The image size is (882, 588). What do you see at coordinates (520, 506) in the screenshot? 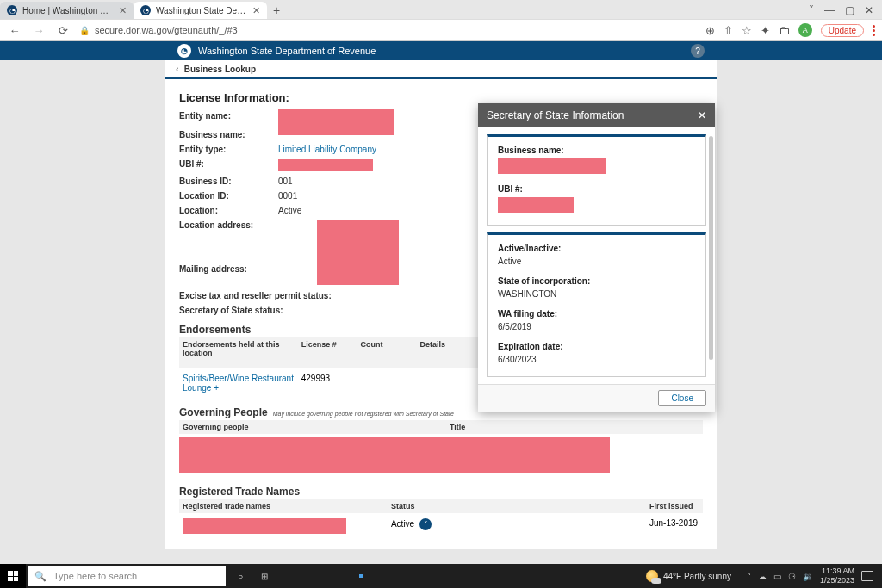
I see `col-trade-status: Status` at bounding box center [520, 506].